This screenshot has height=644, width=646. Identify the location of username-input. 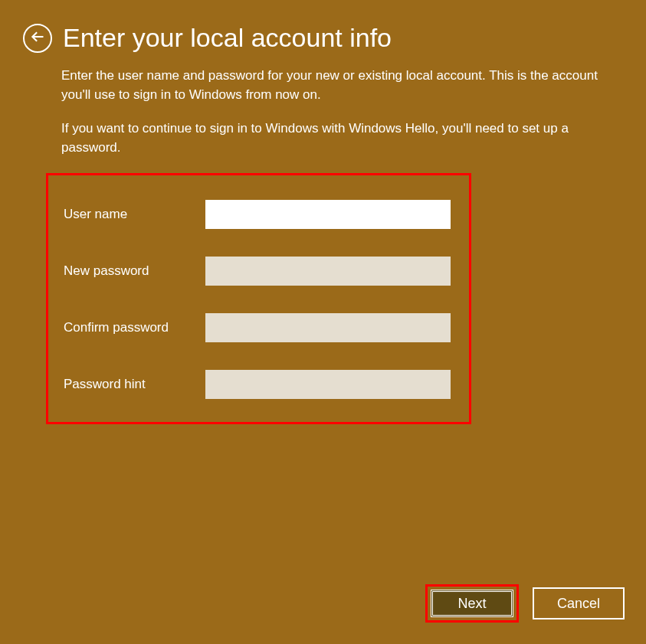
(328, 214).